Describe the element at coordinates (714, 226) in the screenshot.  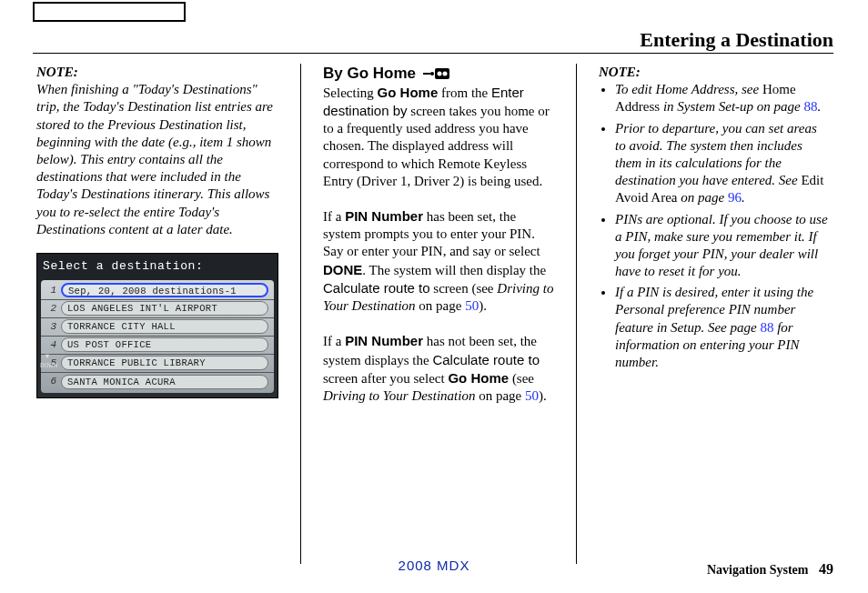
I see `note-bullets: To edit Home Address, see Home Address i…` at that location.